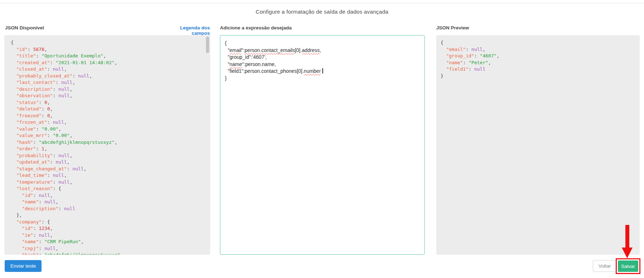 The height and width of the screenshot is (278, 644). I want to click on code-line: "hash": "abcdefghijklmnopqrstuvxyz",, so click(108, 143).